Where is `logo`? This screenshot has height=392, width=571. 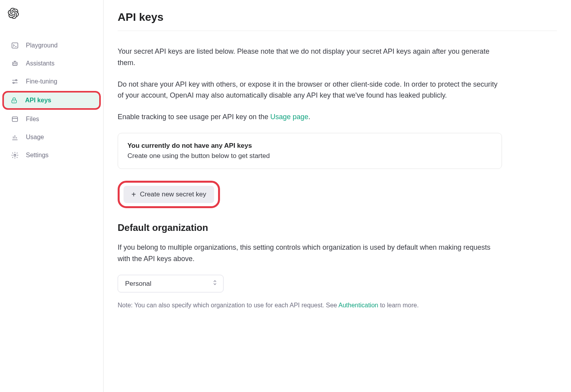
logo is located at coordinates (52, 22).